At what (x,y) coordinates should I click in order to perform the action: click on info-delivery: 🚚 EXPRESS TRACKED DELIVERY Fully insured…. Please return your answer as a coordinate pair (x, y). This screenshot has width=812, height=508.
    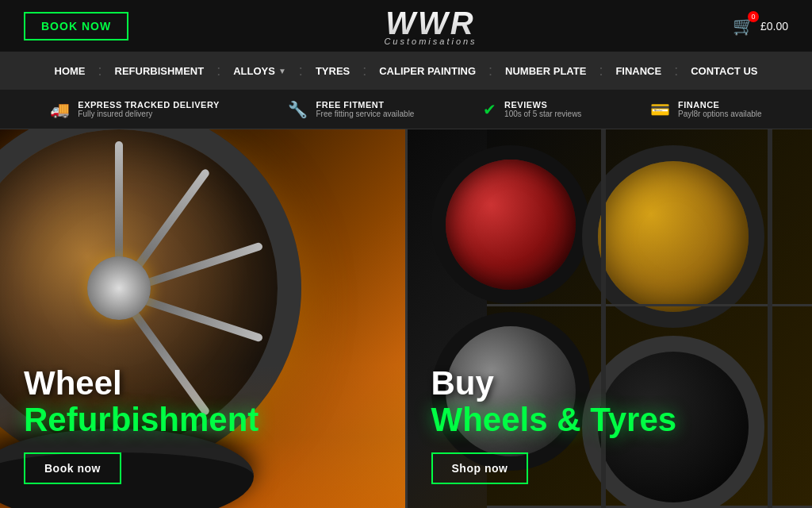
    Looking at the image, I should click on (135, 110).